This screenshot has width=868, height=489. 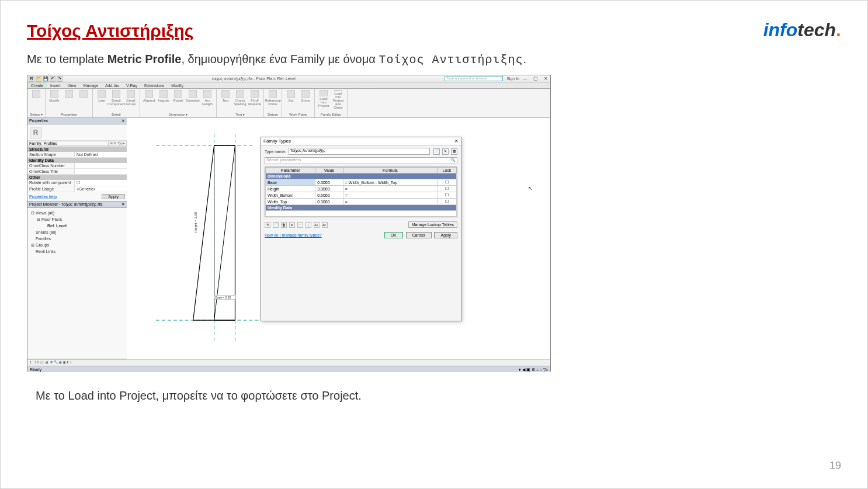 I want to click on property-row: OmniClass Number, so click(x=77, y=166).